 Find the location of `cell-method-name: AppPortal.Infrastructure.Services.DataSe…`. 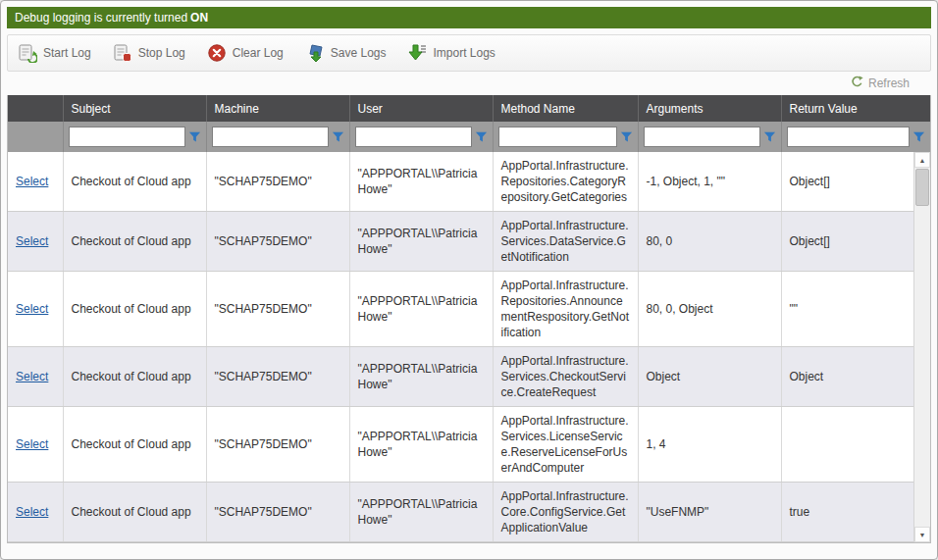

cell-method-name: AppPortal.Infrastructure.Services.DataSe… is located at coordinates (565, 241).